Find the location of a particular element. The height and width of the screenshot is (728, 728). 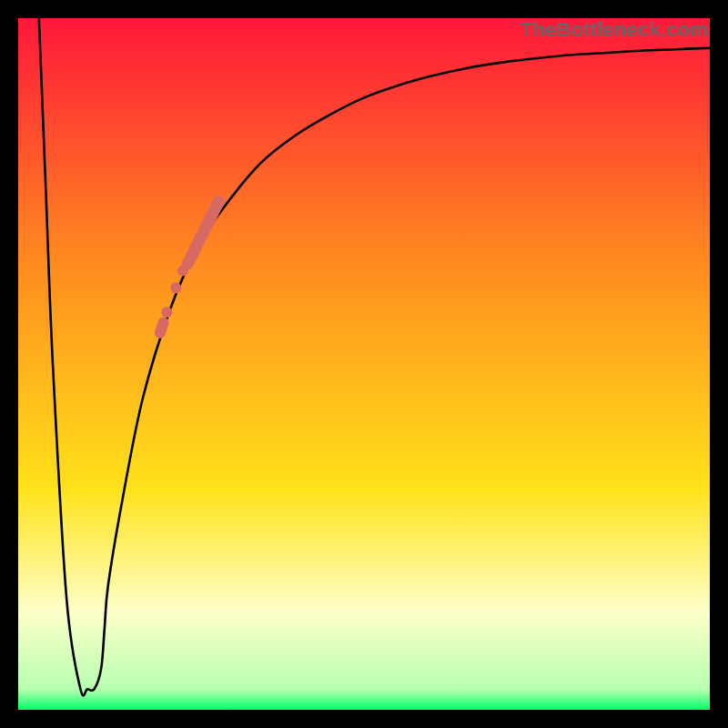

watermark-text: TheBottleneck.com is located at coordinates (614, 30).